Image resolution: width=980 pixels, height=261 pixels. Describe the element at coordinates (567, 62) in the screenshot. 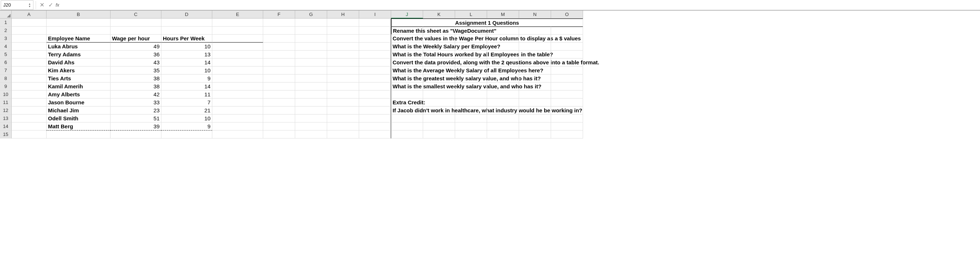

I see `cell-O6` at that location.